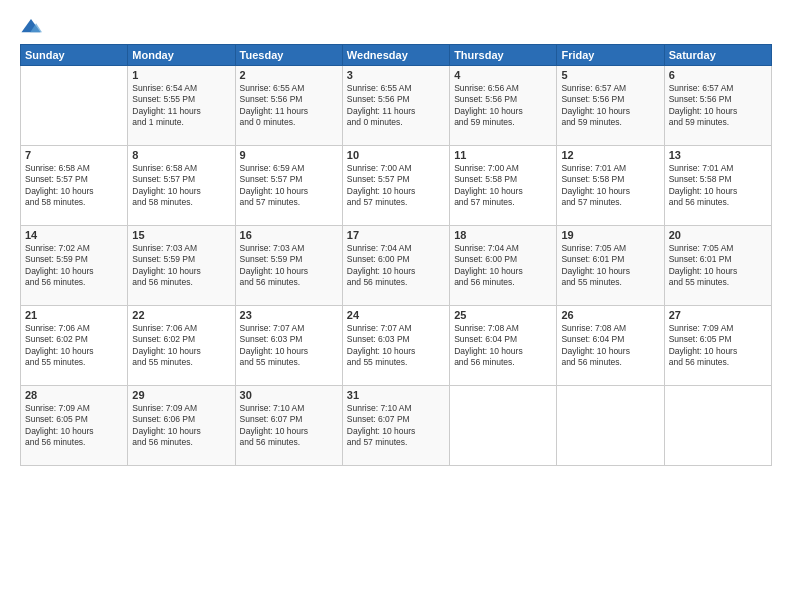 The width and height of the screenshot is (792, 612). Describe the element at coordinates (181, 235) in the screenshot. I see `day-number: 15` at that location.